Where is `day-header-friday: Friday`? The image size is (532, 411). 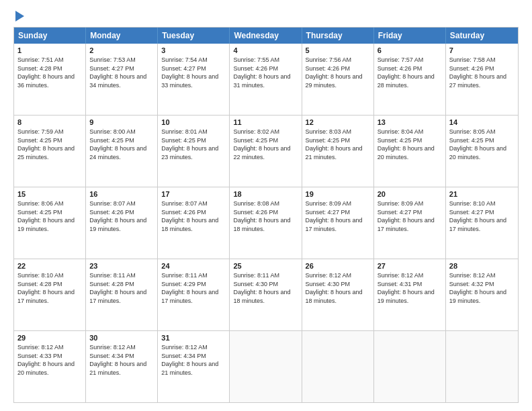
day-header-friday: Friday is located at coordinates (410, 36).